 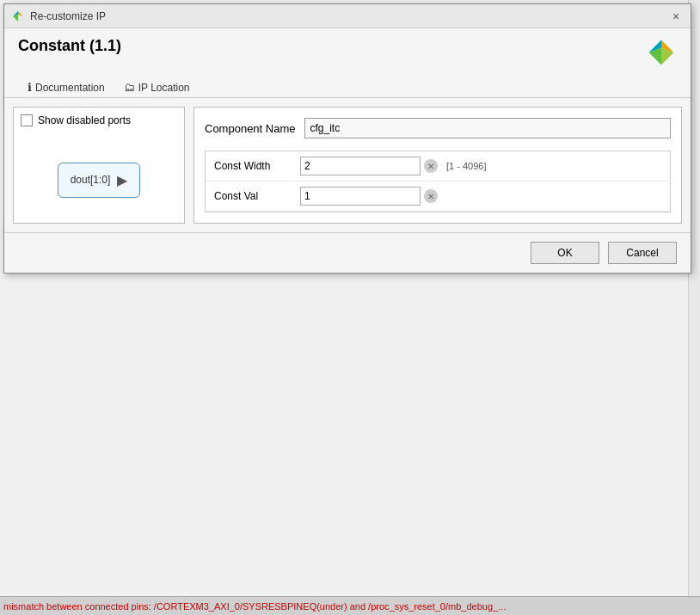 What do you see at coordinates (347, 51) in the screenshot?
I see `dialog-header: Constant (1.1)` at bounding box center [347, 51].